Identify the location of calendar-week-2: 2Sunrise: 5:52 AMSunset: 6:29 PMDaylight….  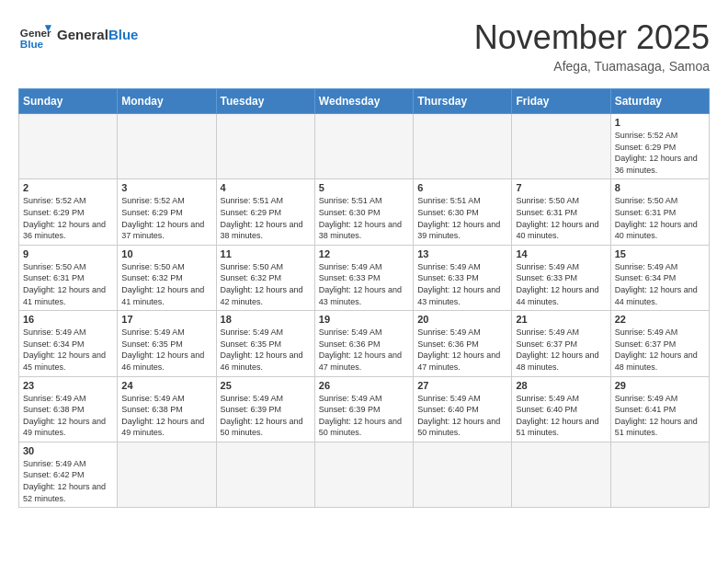
(364, 212).